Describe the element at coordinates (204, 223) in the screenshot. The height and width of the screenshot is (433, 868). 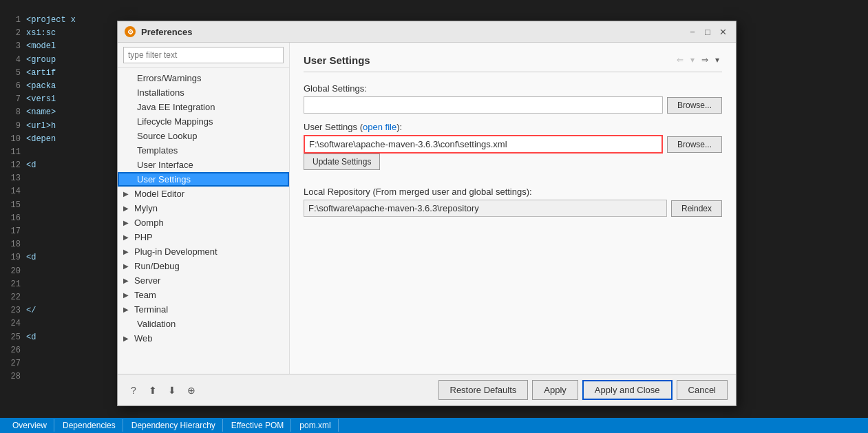
I see `tree-item-oomph: ▶ Oomph` at that location.